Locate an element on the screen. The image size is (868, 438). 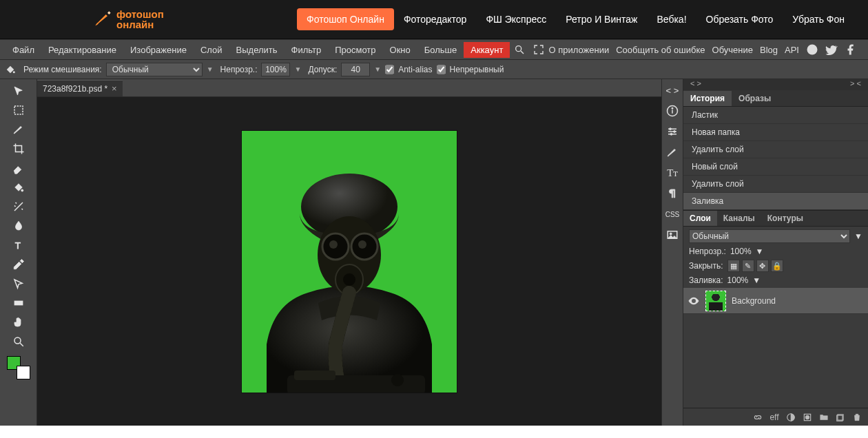
layer-lock-label: Закрыть: is located at coordinates (706, 266).